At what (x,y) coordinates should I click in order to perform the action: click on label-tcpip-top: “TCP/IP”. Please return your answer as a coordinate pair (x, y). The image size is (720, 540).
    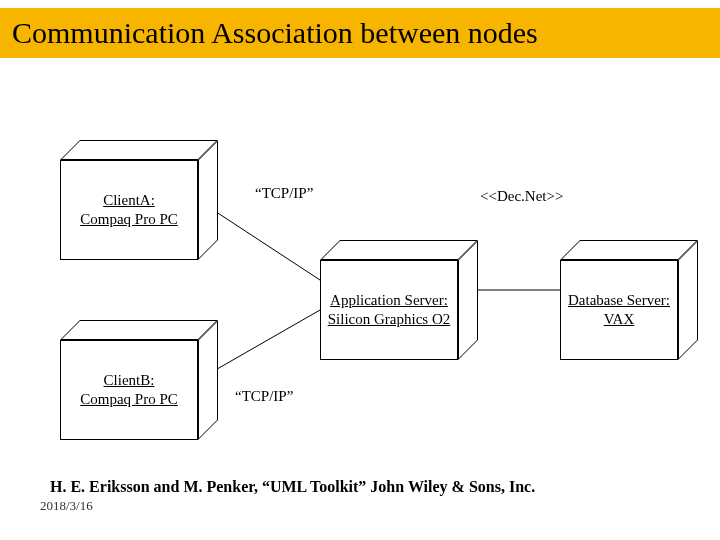
    Looking at the image, I should click on (284, 194).